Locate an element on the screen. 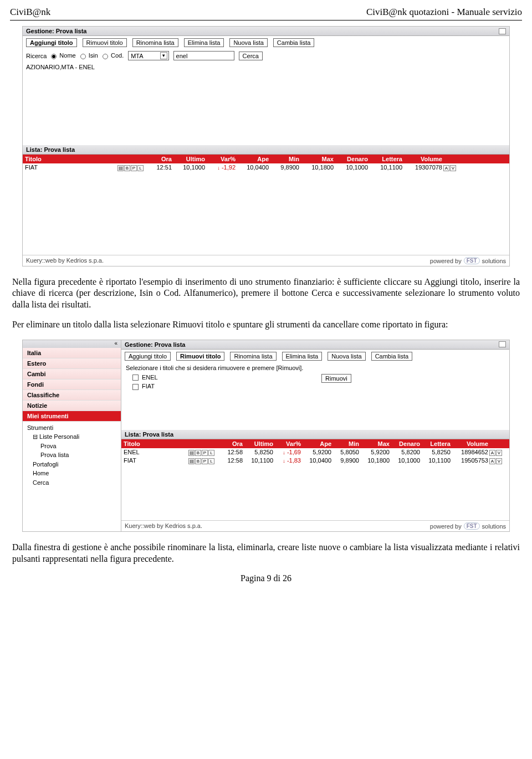 The height and width of the screenshot is (759, 532). doc-header: CiviB@nk CiviB@nk quotazioni - Manuale s… is located at coordinates (266, 12).